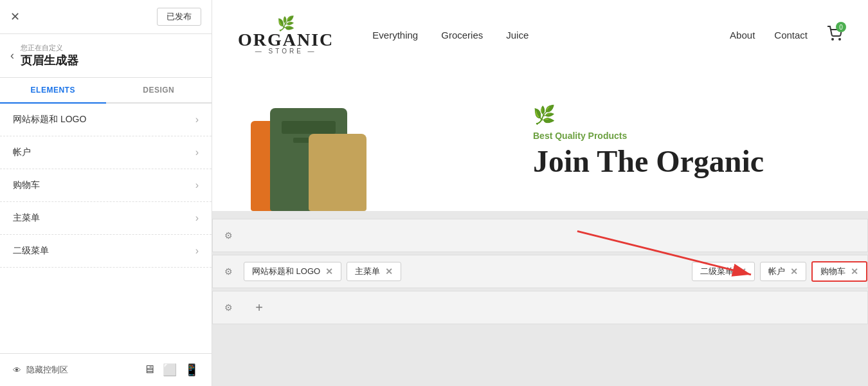 Image resolution: width=868 pixels, height=386 pixels. I want to click on chip-submenu-close: ✕, so click(743, 271).